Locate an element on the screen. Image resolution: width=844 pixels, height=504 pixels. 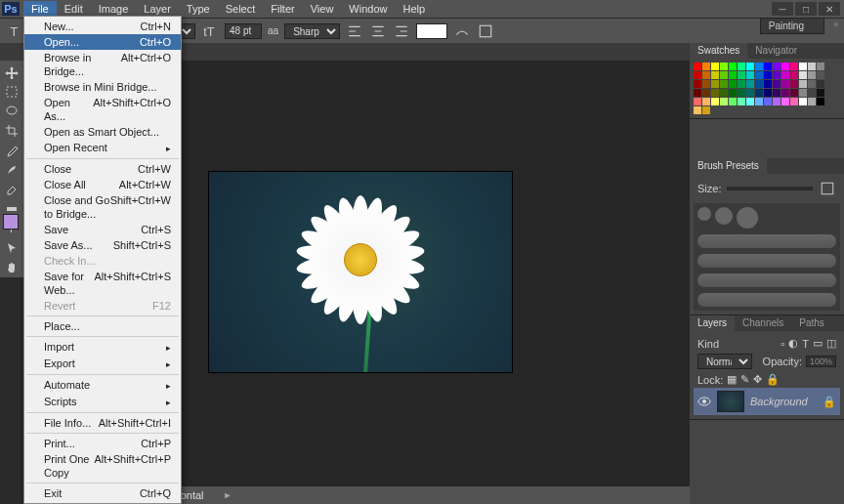
status-arrow-right-icon: ► is located at coordinates (229, 495).